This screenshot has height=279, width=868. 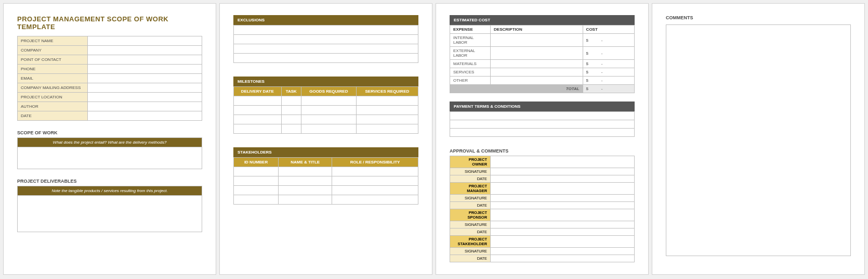 What do you see at coordinates (291, 92) in the screenshot?
I see `milestones-col: TASK` at bounding box center [291, 92].